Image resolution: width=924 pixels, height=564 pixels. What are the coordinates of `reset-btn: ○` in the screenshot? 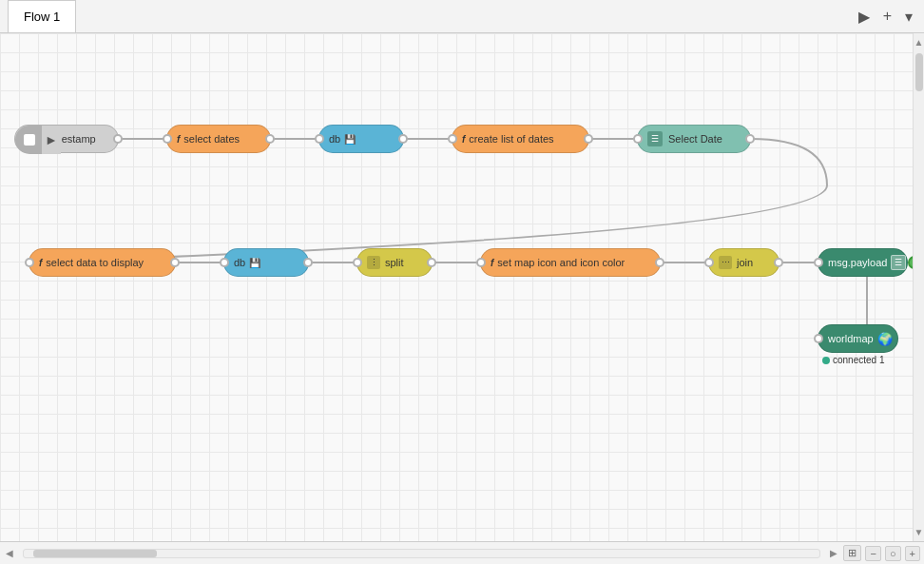 It's located at (894, 554).